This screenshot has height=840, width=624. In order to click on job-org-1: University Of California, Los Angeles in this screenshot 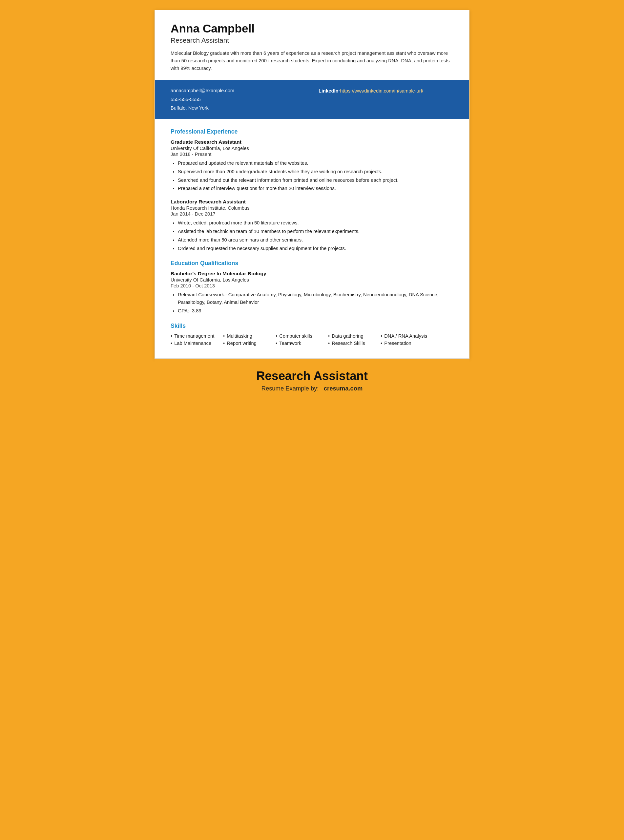, I will do `click(312, 148)`.